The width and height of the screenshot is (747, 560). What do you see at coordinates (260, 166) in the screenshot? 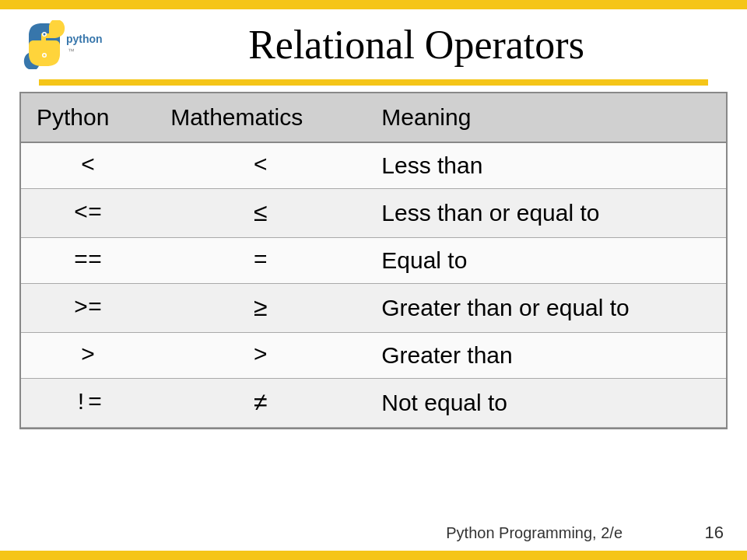
I see `math-less-than: <` at bounding box center [260, 166].